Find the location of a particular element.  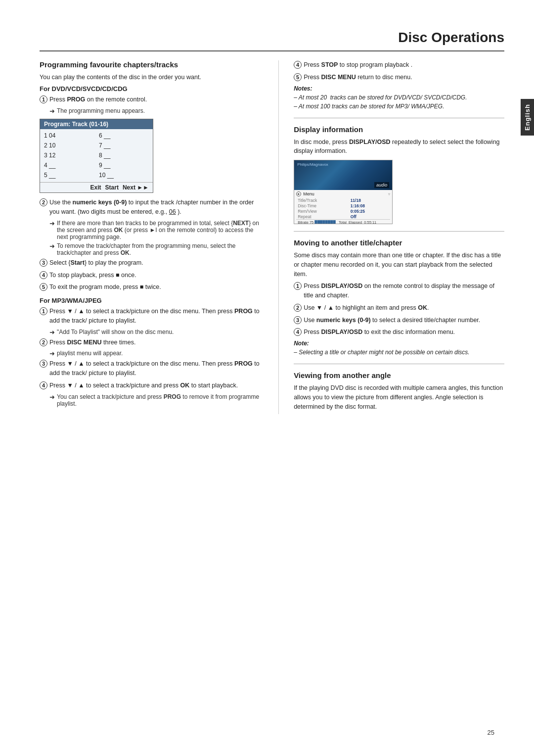

dvd-subsection-title: For DVD/VCD/SVCD/CD/CDG is located at coordinates (150, 89).